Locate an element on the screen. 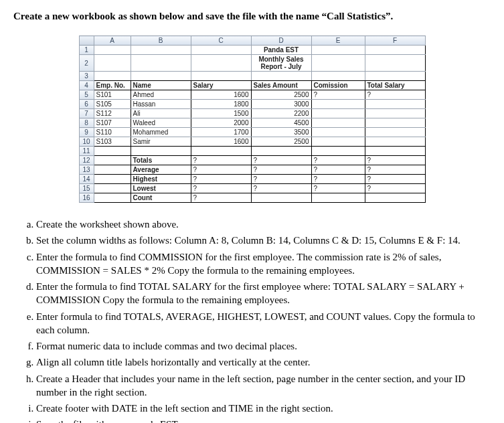 This screenshot has width=504, height=423. instruction-item: Create footer with DATE in the left sect… is located at coordinates (264, 408).